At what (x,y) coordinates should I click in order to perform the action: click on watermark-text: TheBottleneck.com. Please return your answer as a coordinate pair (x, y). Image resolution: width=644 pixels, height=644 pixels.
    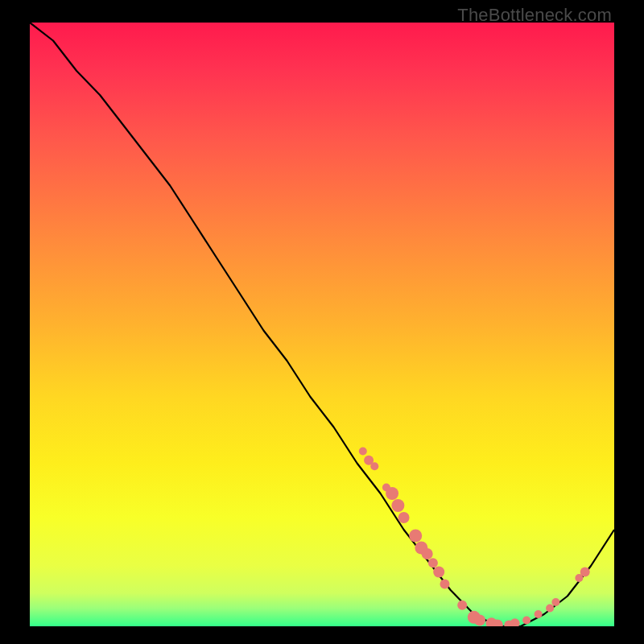
    Looking at the image, I should click on (535, 15).